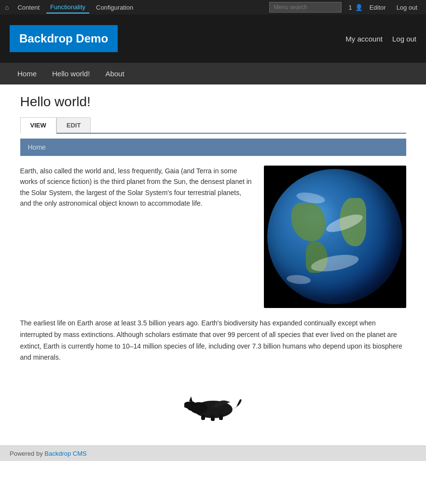 The width and height of the screenshot is (426, 504). I want to click on user-count: 1, so click(350, 8).